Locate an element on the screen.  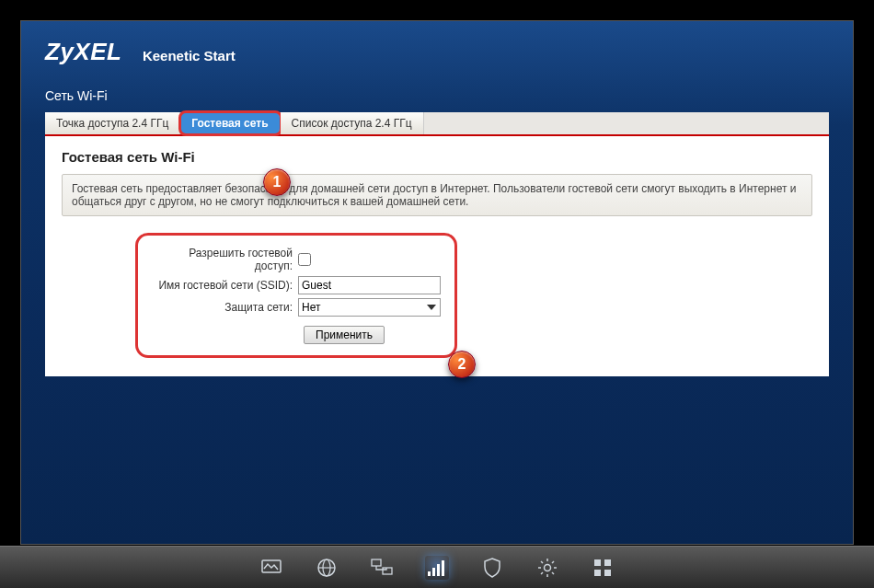
ssid-input is located at coordinates (370, 285).